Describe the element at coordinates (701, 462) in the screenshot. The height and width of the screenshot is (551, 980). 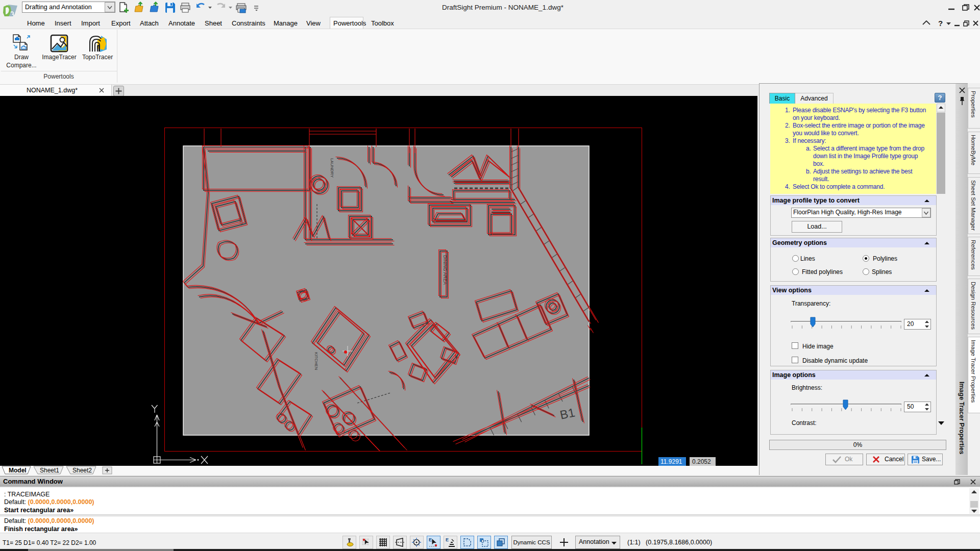
I see `svg-text: 0.2052` at that location.